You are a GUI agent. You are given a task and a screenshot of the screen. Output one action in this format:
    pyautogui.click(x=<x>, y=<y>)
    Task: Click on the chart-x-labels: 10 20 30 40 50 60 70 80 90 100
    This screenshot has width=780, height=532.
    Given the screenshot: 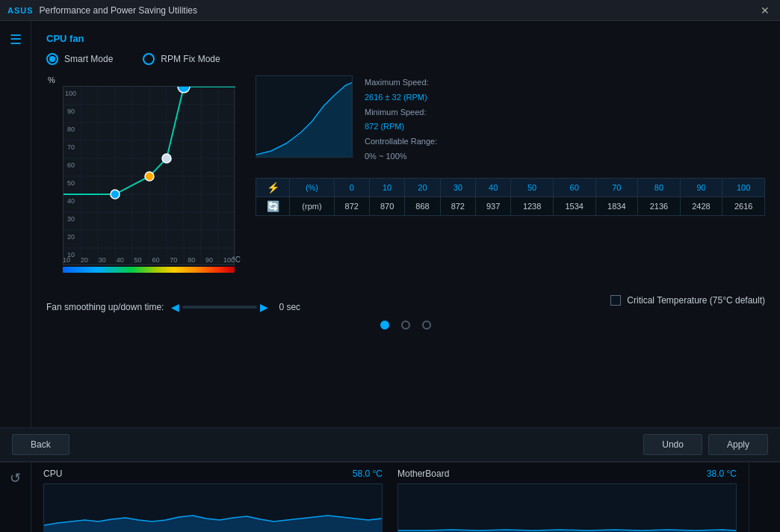 What is the action you would take?
    pyautogui.click(x=149, y=260)
    